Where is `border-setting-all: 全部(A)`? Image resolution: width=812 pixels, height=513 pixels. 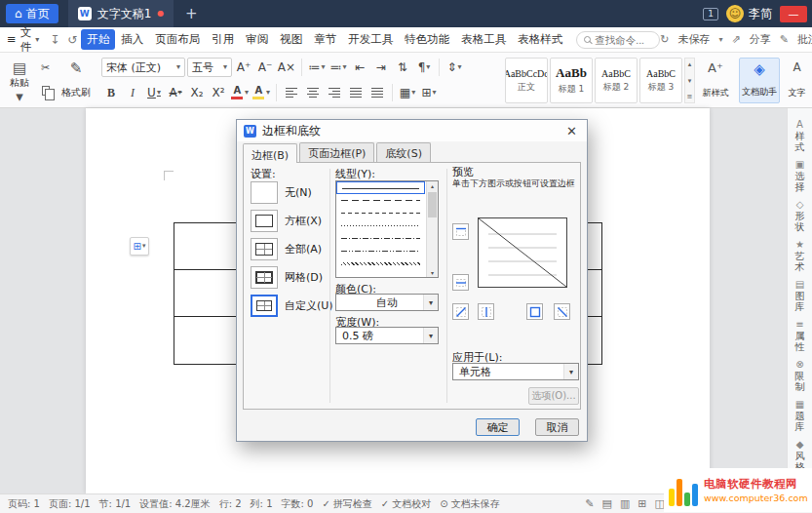
border-setting-all: 全部(A) is located at coordinates (287, 249).